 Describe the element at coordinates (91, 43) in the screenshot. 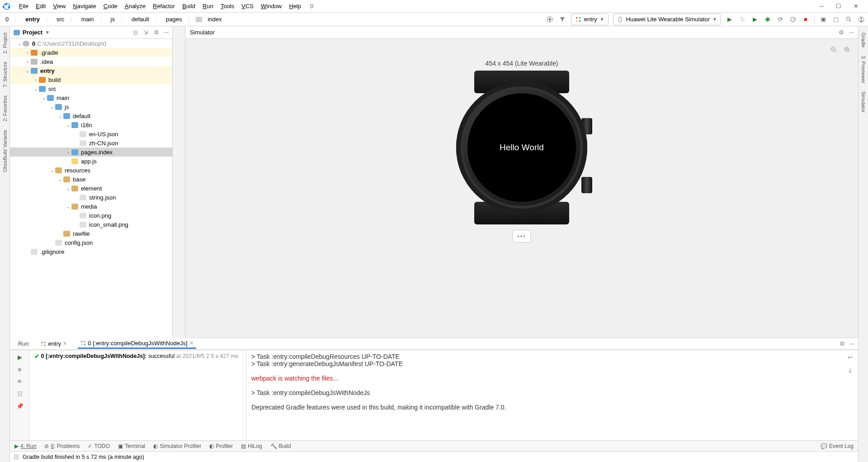

I see `tree-node: ⌄0 C:\Users\27310\Desktop\0` at that location.